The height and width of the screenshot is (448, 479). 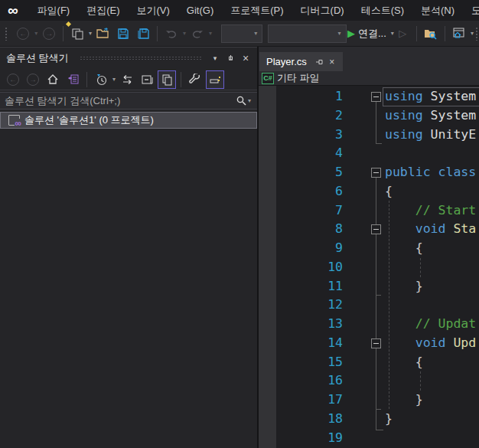 I want to click on new-item-button, so click(x=77, y=34).